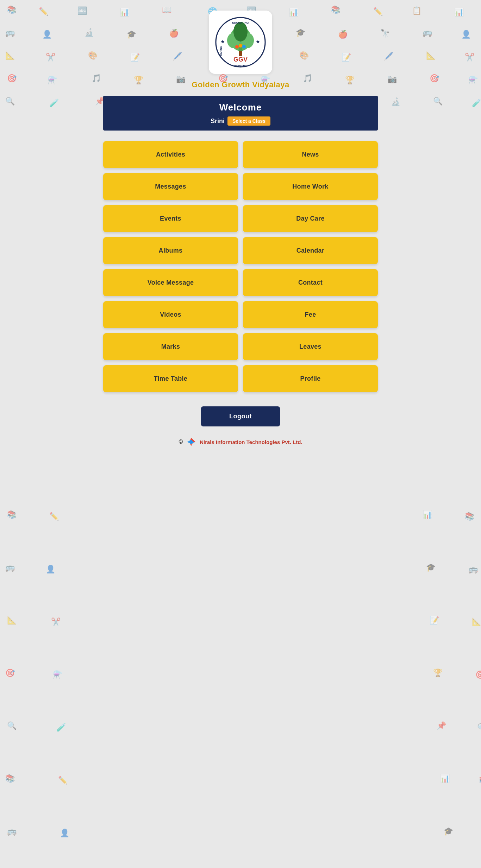 The image size is (481, 868). I want to click on menu-btn-events: Events, so click(170, 219).